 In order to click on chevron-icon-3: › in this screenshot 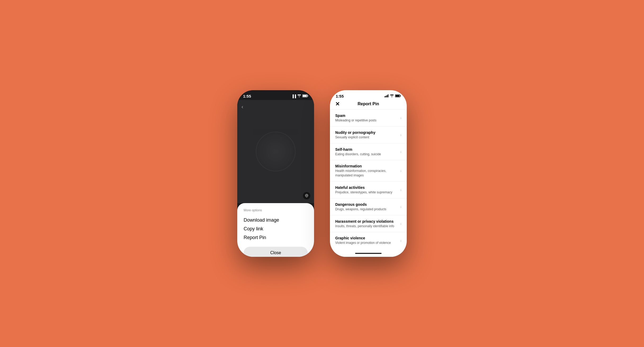, I will do `click(401, 171)`.